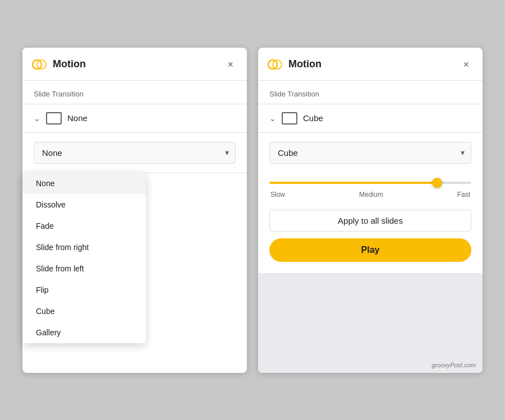 The height and width of the screenshot is (420, 505). What do you see at coordinates (58, 64) in the screenshot?
I see `left-title-group: Motion` at bounding box center [58, 64].